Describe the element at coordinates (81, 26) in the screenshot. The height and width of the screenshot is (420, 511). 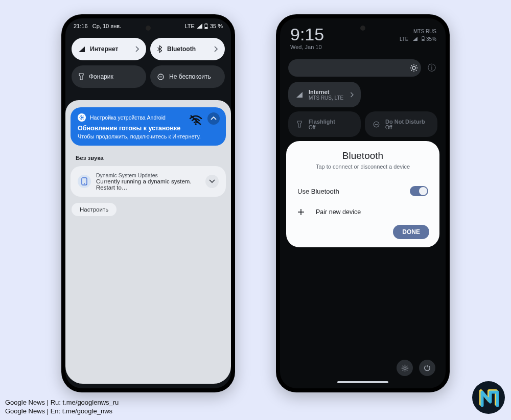
I see `status-time: 21:16` at that location.